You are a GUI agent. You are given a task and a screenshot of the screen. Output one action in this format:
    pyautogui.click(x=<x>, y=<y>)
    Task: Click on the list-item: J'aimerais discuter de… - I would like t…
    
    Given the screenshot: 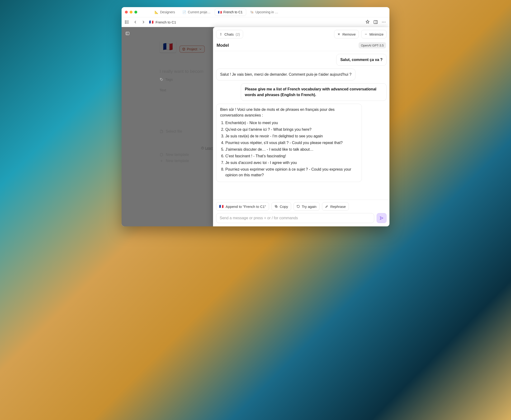 What is the action you would take?
    pyautogui.click(x=291, y=150)
    